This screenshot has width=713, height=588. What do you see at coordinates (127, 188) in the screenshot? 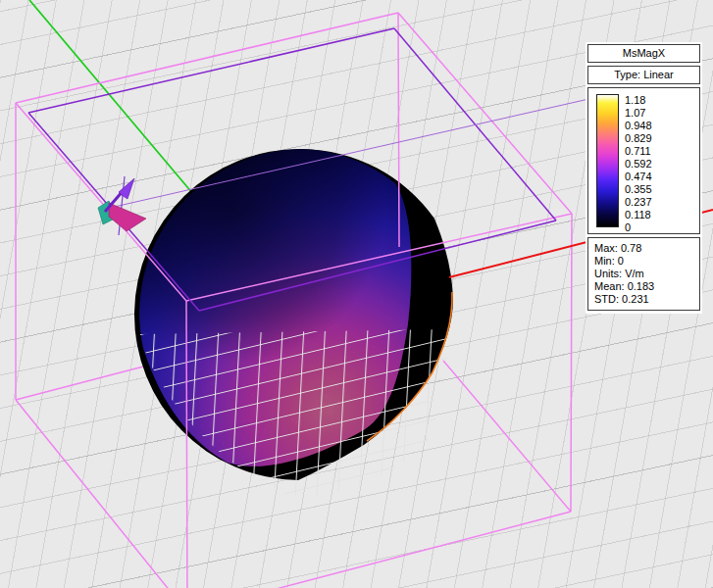
I see `arrow-head` at bounding box center [127, 188].